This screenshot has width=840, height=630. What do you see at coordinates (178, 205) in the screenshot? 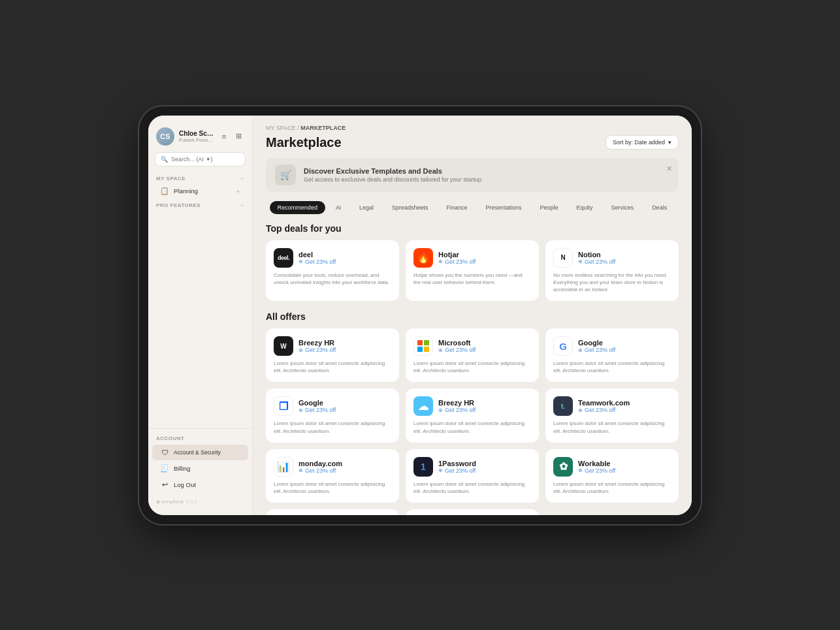
I see `pro-features-label: PRO FEATURES` at bounding box center [178, 205].